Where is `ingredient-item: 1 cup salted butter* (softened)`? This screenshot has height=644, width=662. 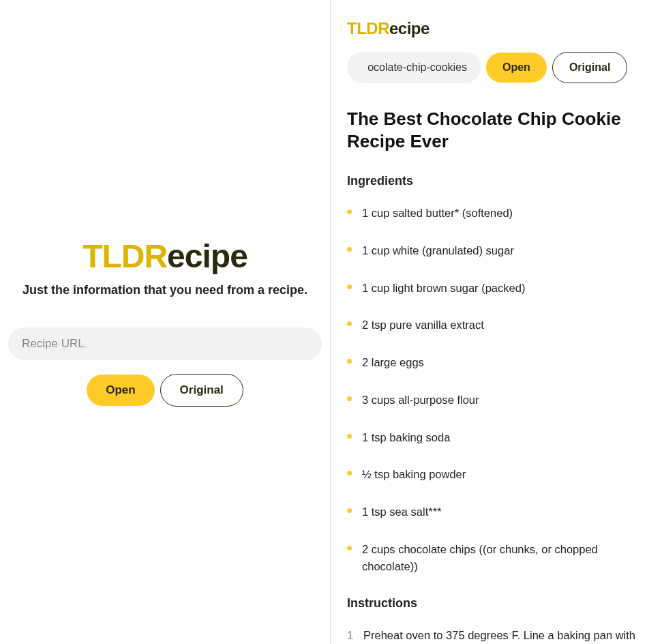
ingredient-item: 1 cup salted butter* (softened) is located at coordinates (496, 213).